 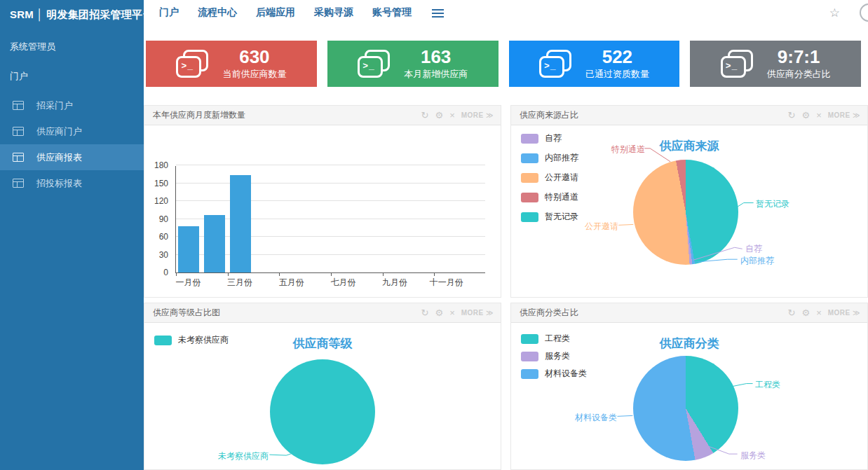 What do you see at coordinates (562, 217) in the screenshot?
I see `legend-label: 暂无记录` at bounding box center [562, 217].